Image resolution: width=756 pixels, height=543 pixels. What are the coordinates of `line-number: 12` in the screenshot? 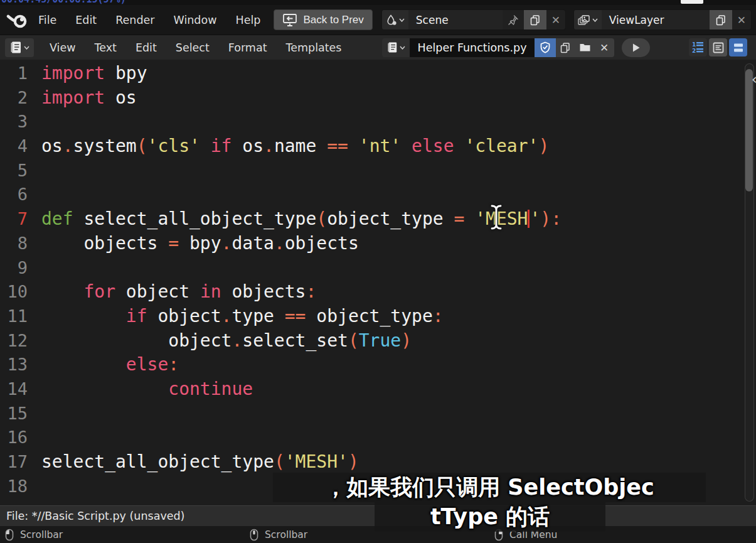 It's located at (14, 341).